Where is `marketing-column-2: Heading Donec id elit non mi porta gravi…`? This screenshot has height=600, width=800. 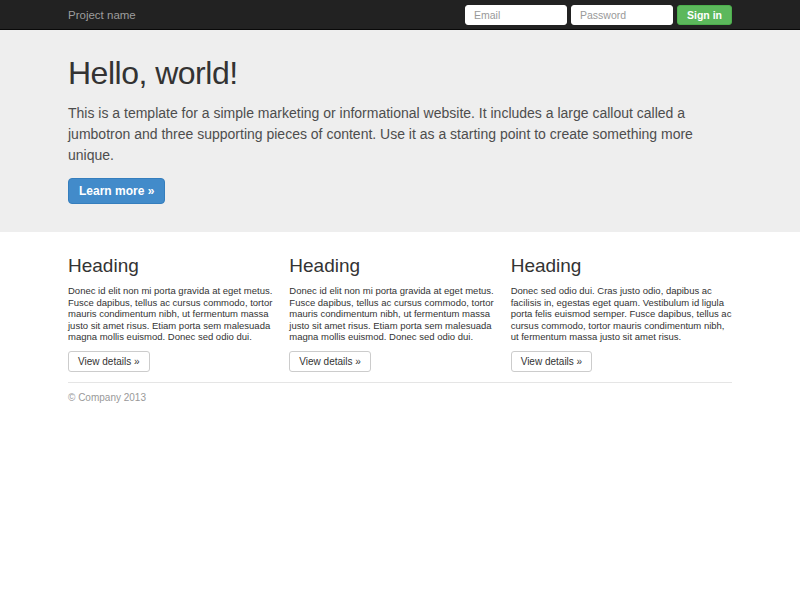
marketing-column-2: Heading Donec id elit non mi porta gravi… is located at coordinates (400, 314).